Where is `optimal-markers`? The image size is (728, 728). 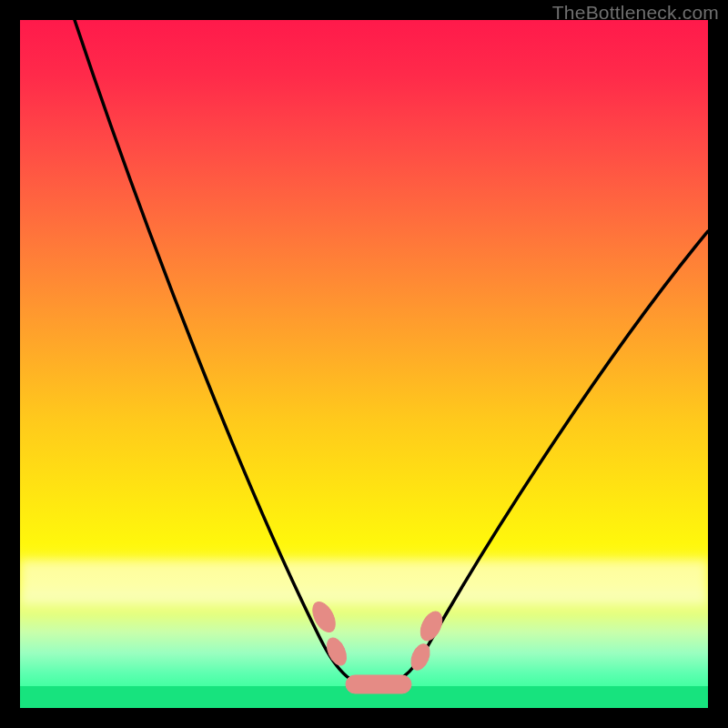
optimal-markers is located at coordinates (378, 646).